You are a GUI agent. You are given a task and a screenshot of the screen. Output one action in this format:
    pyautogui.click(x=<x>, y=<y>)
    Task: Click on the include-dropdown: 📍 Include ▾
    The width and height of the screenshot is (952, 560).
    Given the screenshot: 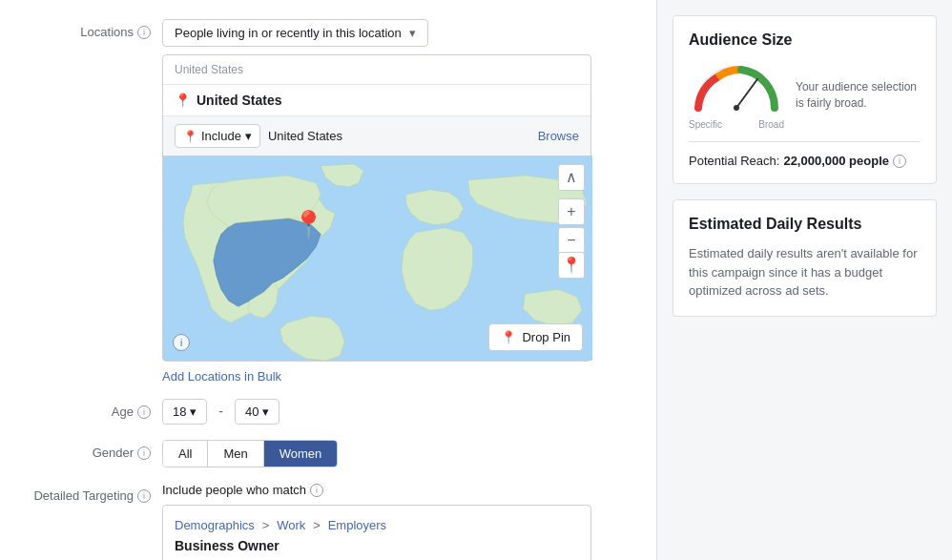 What is the action you would take?
    pyautogui.click(x=217, y=135)
    